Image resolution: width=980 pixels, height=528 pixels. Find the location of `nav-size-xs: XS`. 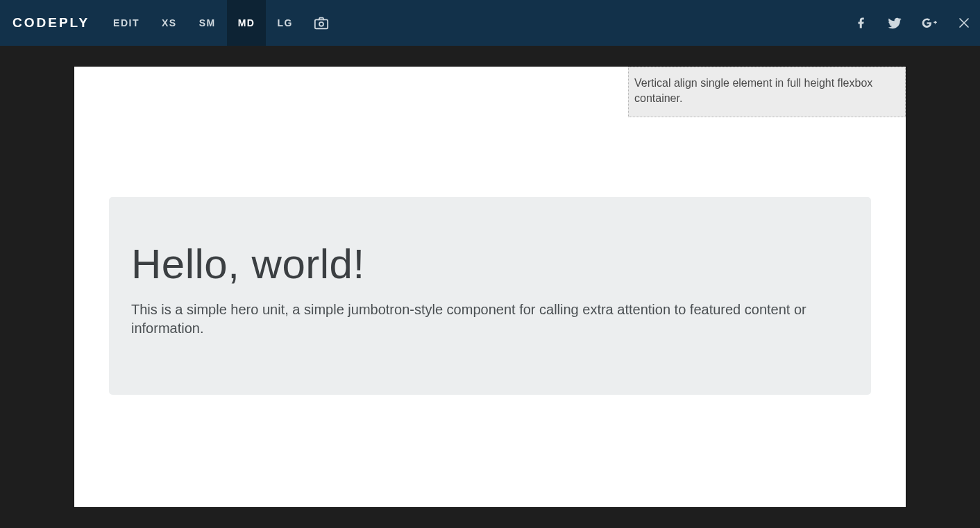

nav-size-xs: XS is located at coordinates (169, 23).